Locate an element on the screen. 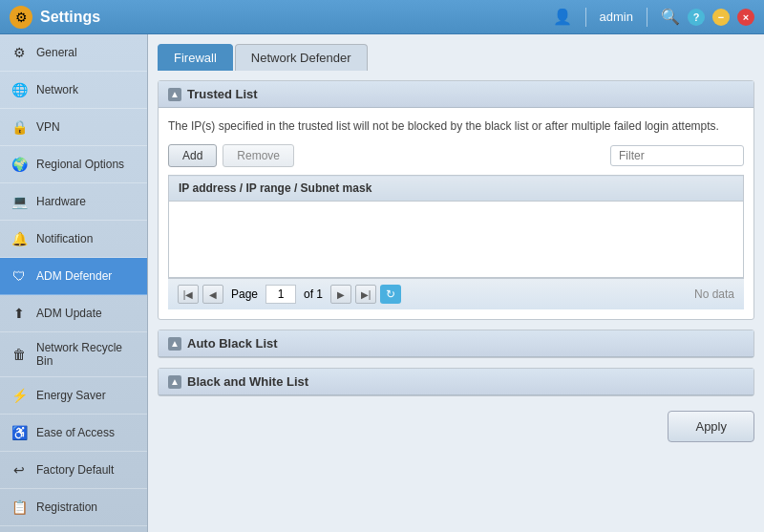  close-button: × is located at coordinates (746, 17).